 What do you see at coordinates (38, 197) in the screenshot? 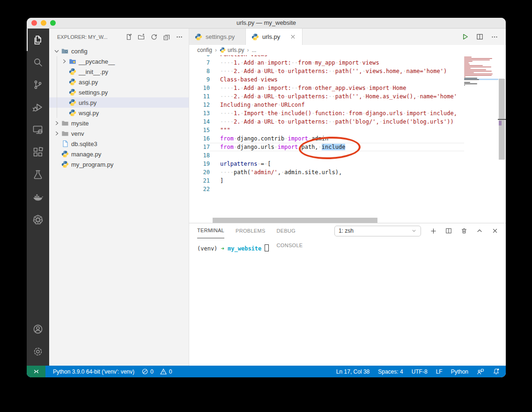
I see `activity-item-docker` at bounding box center [38, 197].